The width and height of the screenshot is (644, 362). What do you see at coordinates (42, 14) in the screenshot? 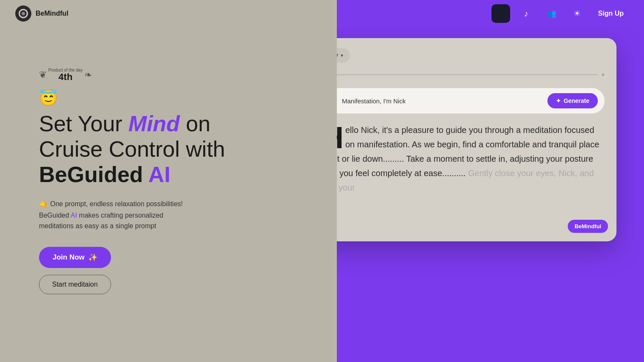
I see `brand: BeMindful` at bounding box center [42, 14].